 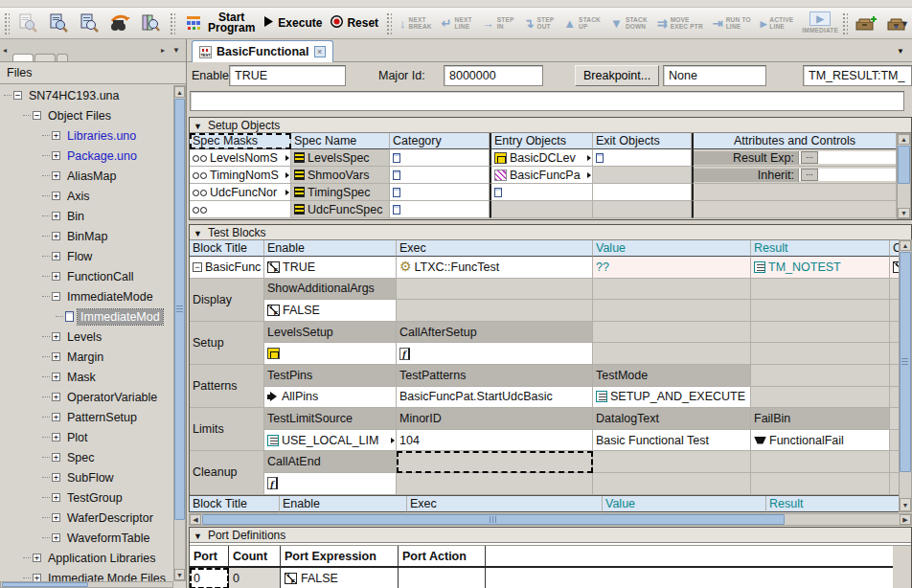 I want to click on spec-mask-cell: UdcFuncNor, so click(x=240, y=192).